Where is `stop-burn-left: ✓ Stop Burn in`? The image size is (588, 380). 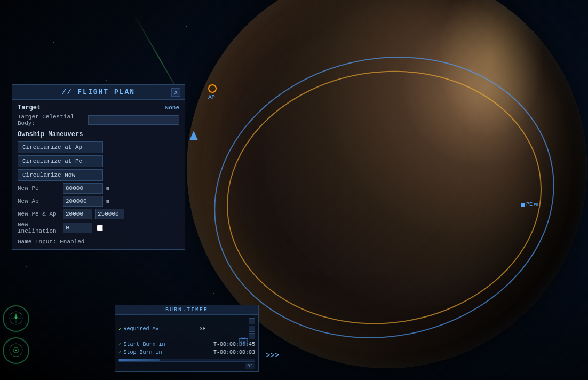 stop-burn-left: ✓ Stop Burn in is located at coordinates (140, 352).